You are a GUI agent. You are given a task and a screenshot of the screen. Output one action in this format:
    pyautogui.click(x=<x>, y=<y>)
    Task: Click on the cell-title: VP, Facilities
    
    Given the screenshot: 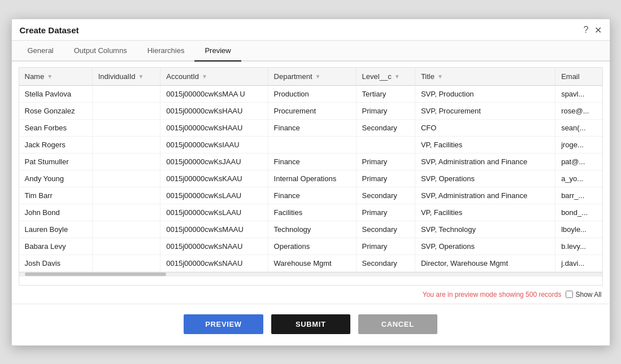 What is the action you would take?
    pyautogui.click(x=485, y=144)
    